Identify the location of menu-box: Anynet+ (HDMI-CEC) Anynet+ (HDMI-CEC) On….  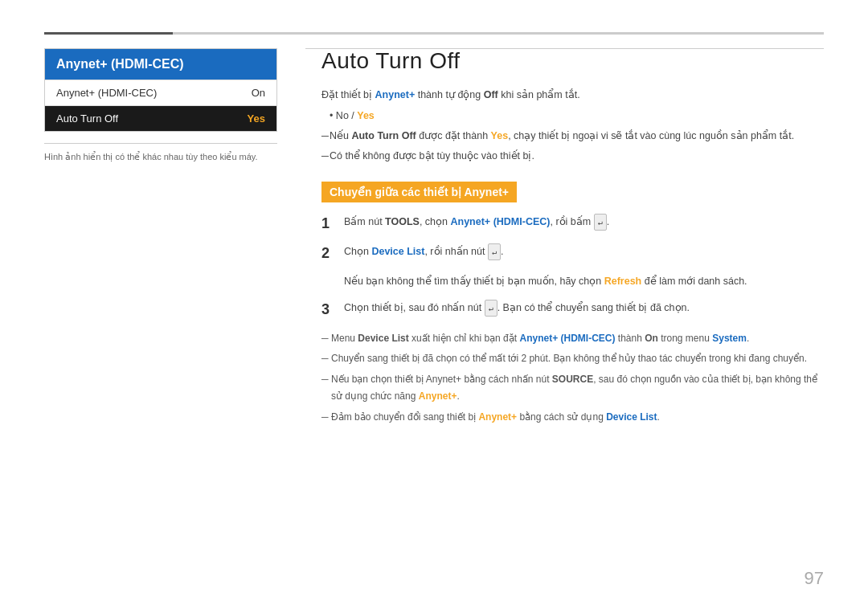
(161, 90).